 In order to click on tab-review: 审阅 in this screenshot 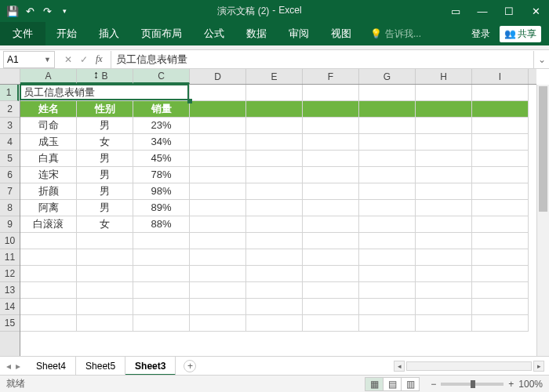, I will do `click(299, 34)`.